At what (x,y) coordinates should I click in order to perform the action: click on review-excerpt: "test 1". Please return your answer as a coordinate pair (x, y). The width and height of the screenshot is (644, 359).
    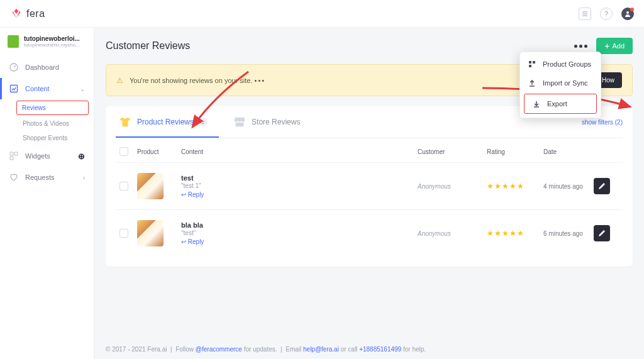
    Looking at the image, I should click on (299, 186).